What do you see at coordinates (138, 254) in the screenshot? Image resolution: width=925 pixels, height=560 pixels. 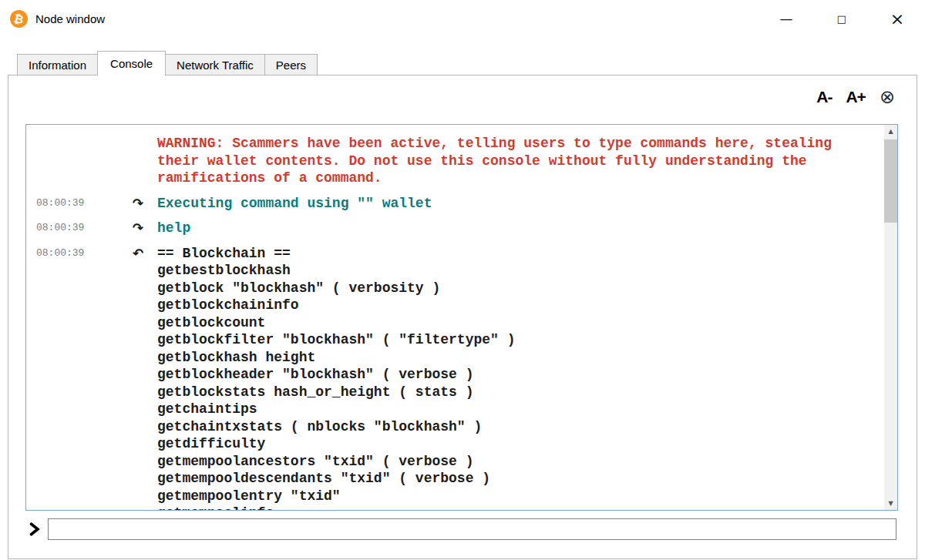 I see `command-reply-icon: ↶` at bounding box center [138, 254].